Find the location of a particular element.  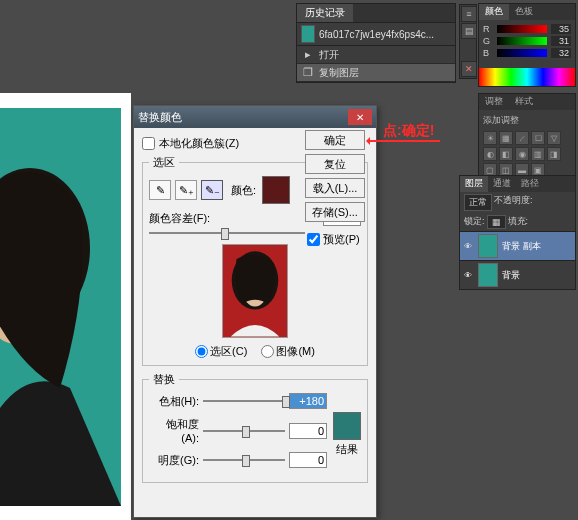

history-file-thumb is located at coordinates (308, 34).